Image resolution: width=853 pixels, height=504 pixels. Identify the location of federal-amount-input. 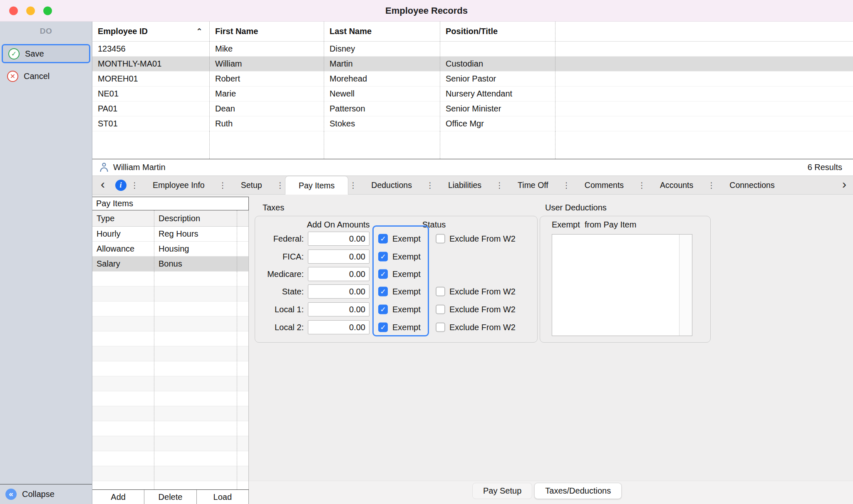
(339, 239).